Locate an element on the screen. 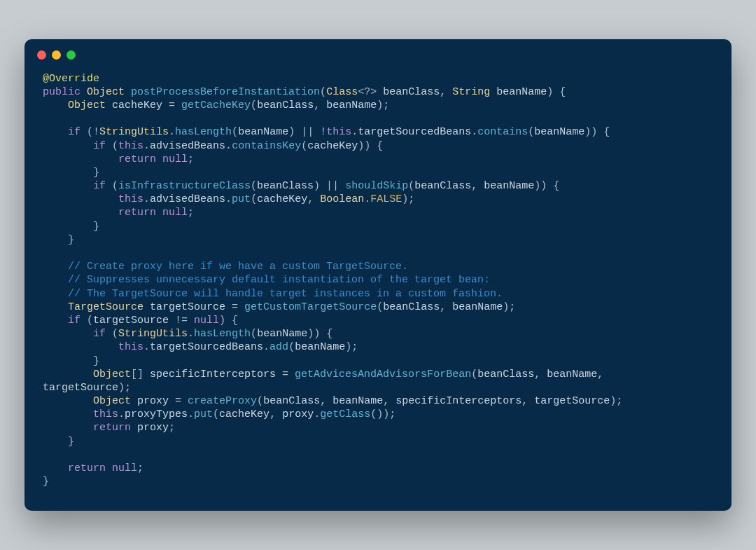 This screenshot has width=756, height=550. code-line is located at coordinates (378, 119).